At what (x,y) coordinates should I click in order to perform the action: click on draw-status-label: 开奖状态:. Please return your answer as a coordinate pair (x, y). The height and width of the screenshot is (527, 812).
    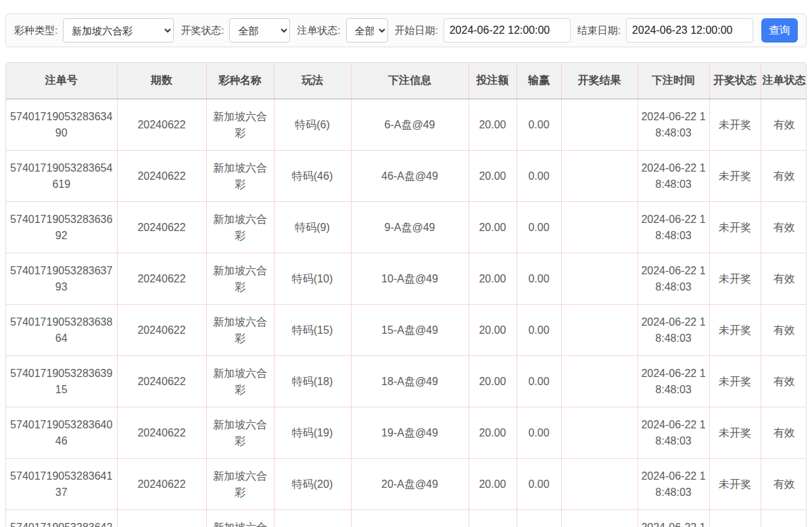
    Looking at the image, I should click on (202, 31).